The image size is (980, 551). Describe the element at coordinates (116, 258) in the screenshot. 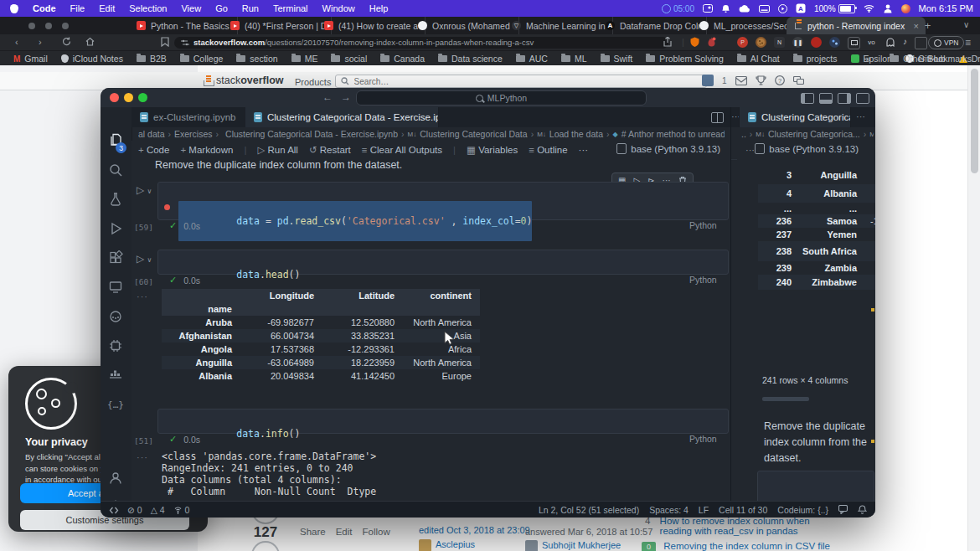

I see `extensions-icon` at that location.